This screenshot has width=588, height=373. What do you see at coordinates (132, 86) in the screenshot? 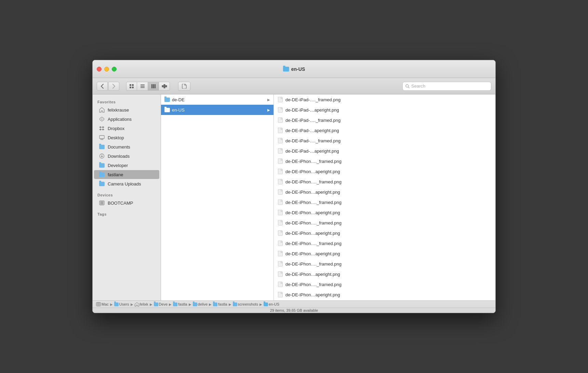
I see `icon-view-button` at bounding box center [132, 86].